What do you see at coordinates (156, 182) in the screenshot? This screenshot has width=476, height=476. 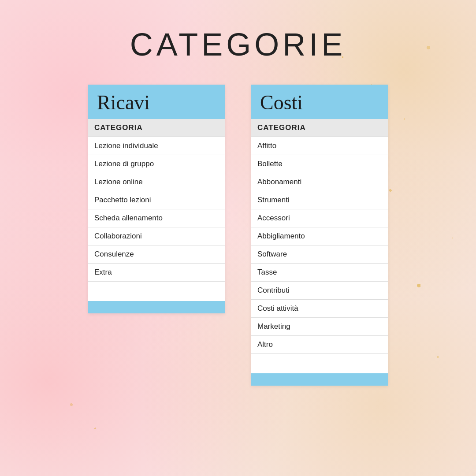 I see `ricavi-item-3: Lezione online` at bounding box center [156, 182].